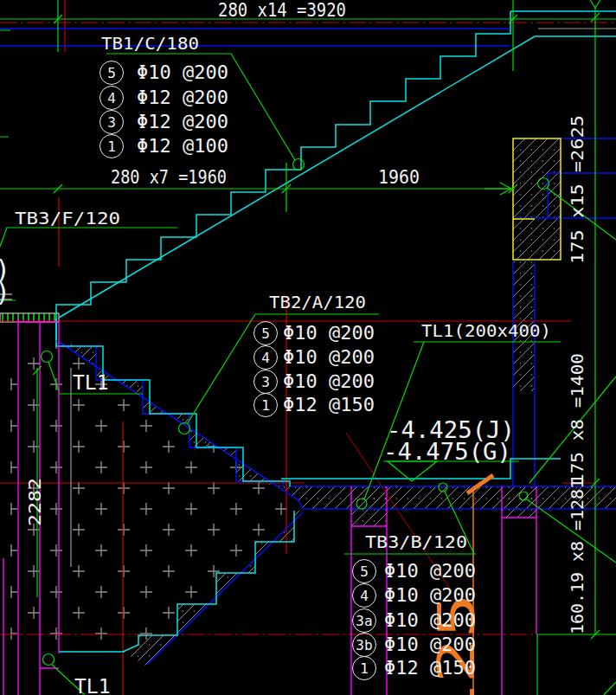 The image size is (616, 695). Describe the element at coordinates (577, 557) in the screenshot. I see `dim-right-bottom-label: 160.19 x8 =1281` at that location.